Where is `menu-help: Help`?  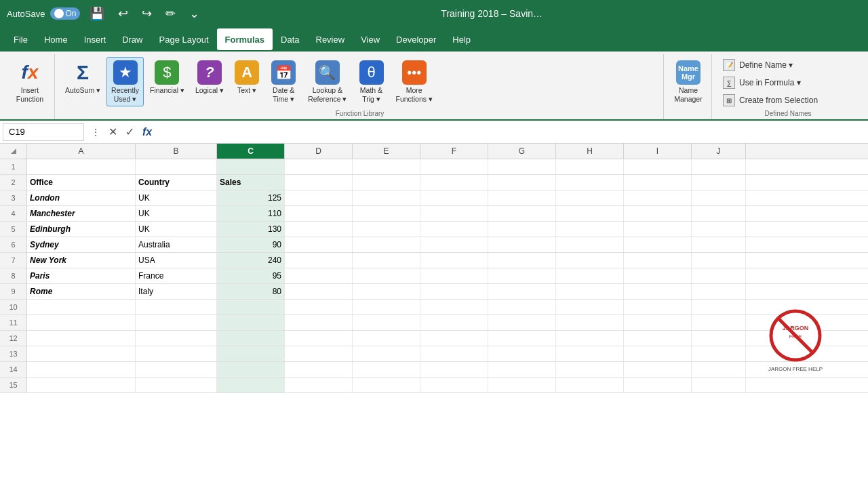
menu-help: Help is located at coordinates (461, 39).